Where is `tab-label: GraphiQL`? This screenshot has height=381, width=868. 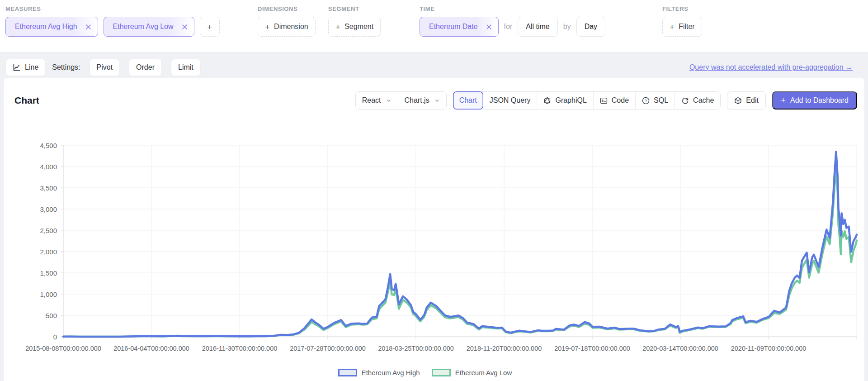
tab-label: GraphiQL is located at coordinates (571, 100).